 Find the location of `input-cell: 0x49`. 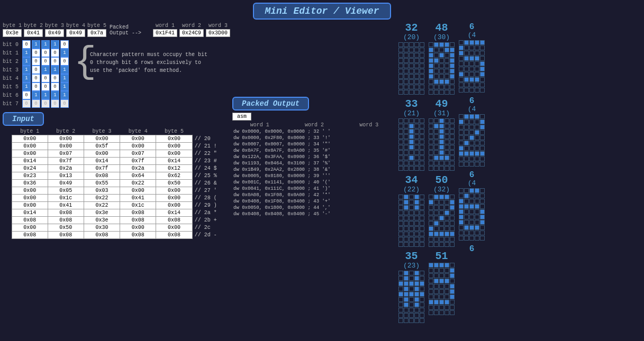

input-cell: 0x49 is located at coordinates (66, 183).